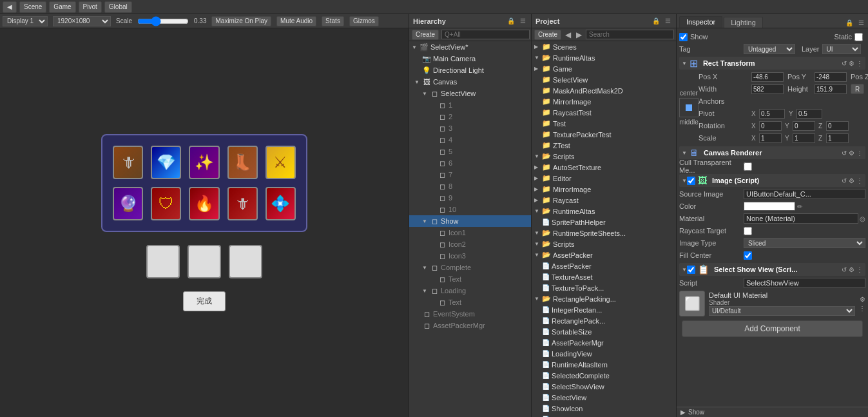 The height and width of the screenshot is (417, 868). I want to click on tree-item-complete-text: ◻ Text, so click(470, 279).